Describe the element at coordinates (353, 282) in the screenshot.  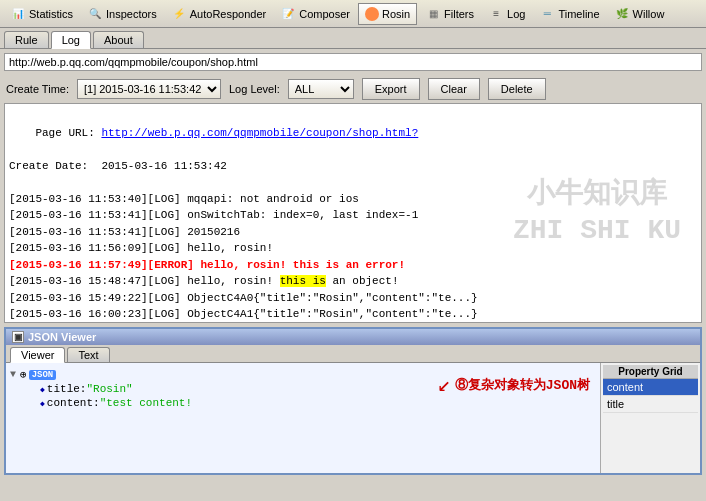
I see `log-line-5: [2015-03-16 15:48:47][LOG] hello, rosin!…` at that location.